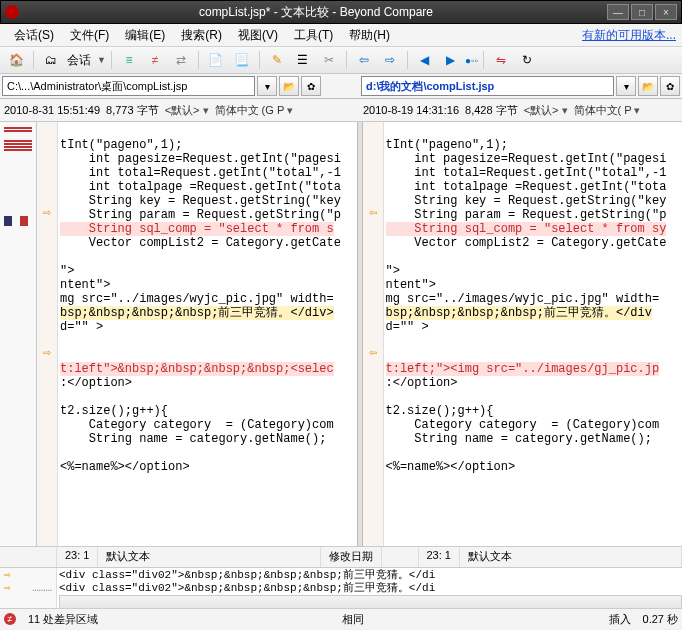  I want to click on left-gutter, so click(48, 334).